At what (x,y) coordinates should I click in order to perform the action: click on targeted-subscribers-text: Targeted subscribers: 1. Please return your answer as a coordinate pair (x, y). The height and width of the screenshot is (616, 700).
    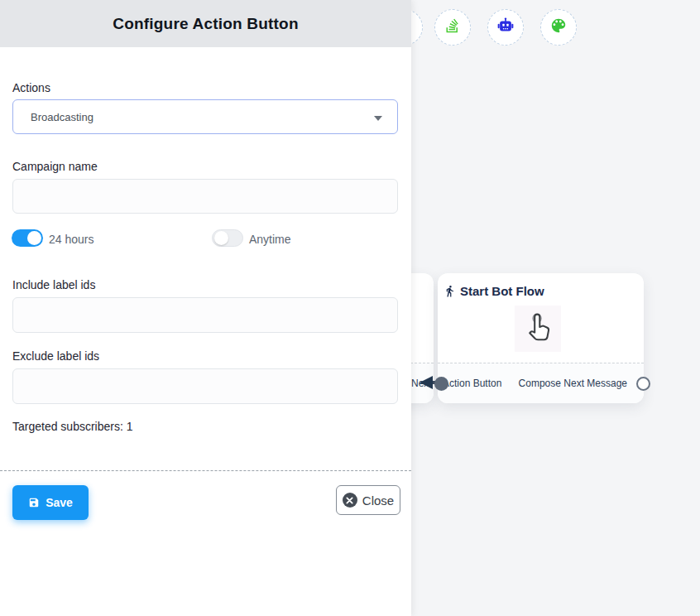
    Looking at the image, I should click on (73, 426).